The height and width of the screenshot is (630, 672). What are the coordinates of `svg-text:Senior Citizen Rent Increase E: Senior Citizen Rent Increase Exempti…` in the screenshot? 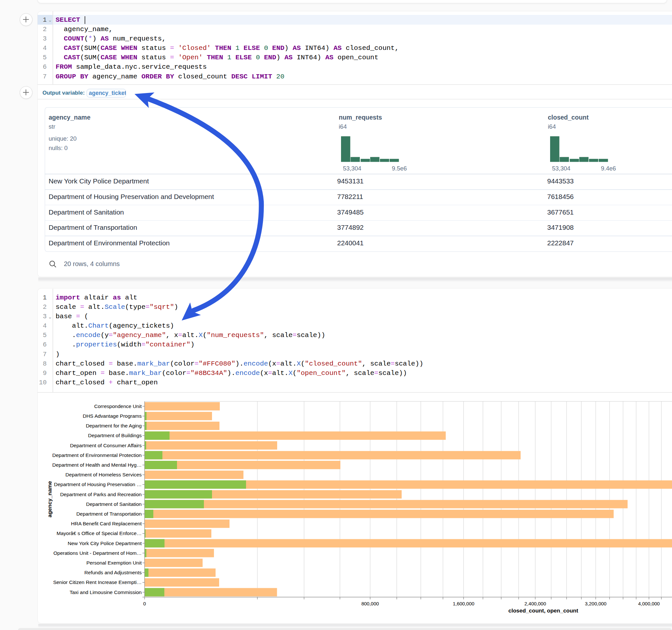 It's located at (97, 582).